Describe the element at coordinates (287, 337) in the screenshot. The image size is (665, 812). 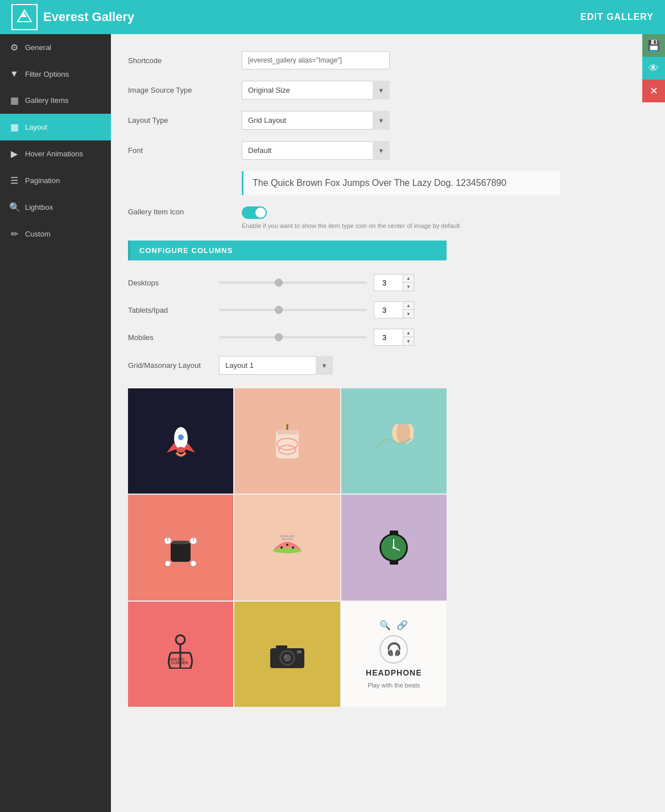
I see `mobiles-row: Mobiles ▲ ▼` at that location.